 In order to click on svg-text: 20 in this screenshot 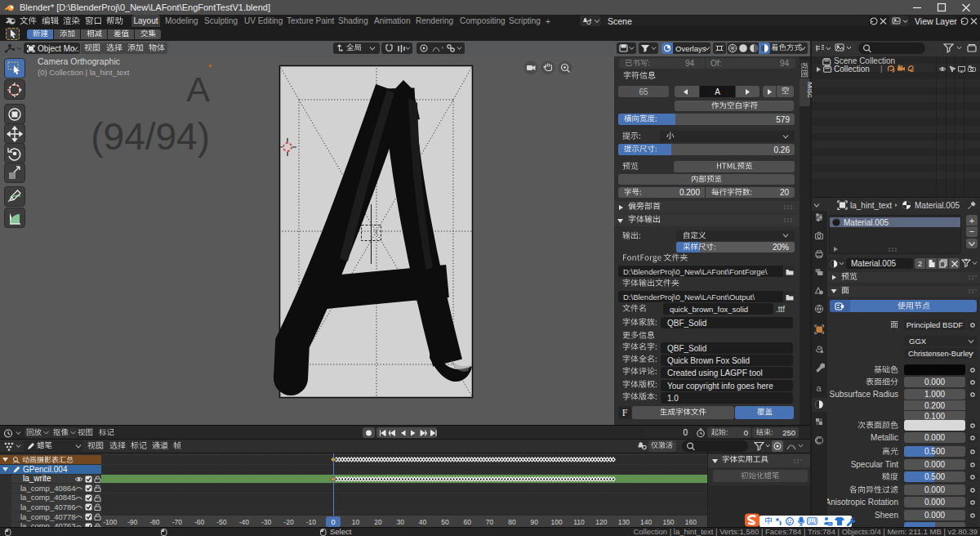, I will do `click(378, 522)`.